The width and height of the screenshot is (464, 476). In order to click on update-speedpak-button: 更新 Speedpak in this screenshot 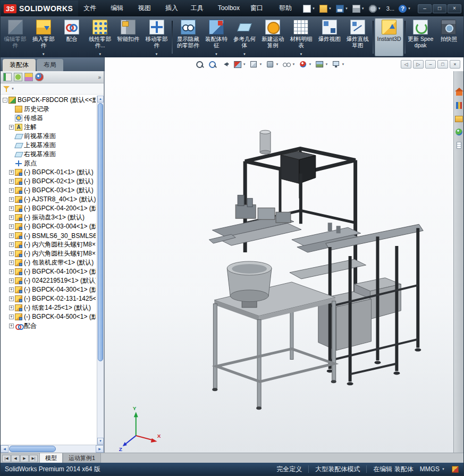, I will do `click(421, 37)`.